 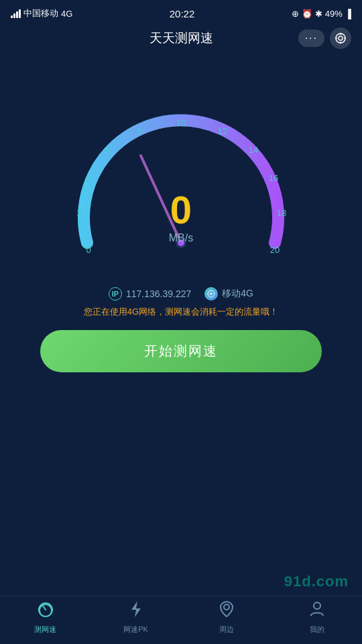 What do you see at coordinates (227, 629) in the screenshot?
I see `nav-label-nearby: 周边` at bounding box center [227, 629].